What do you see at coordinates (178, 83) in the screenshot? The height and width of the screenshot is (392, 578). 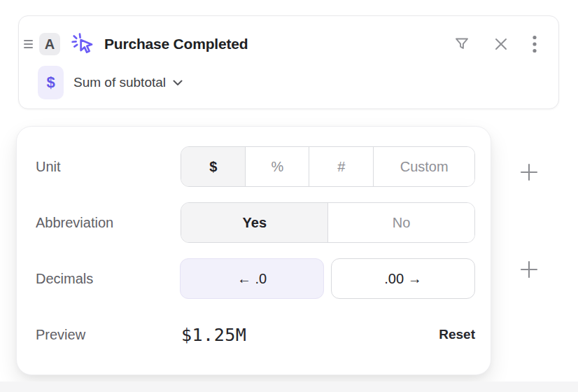 I see `chevron-down-icon` at bounding box center [178, 83].